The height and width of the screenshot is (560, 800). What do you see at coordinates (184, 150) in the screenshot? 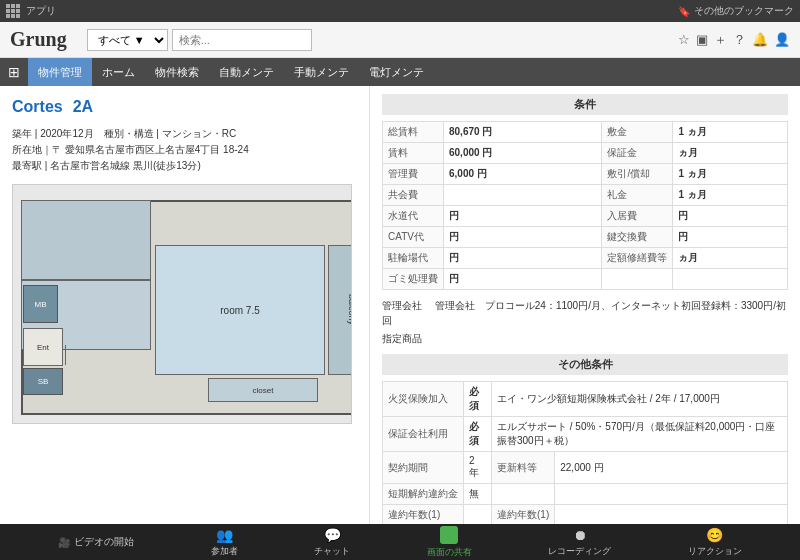
I see `property-address: 所在地｜〒 愛知県名古屋市西区上名古屋4丁目 18-24` at bounding box center [184, 150].